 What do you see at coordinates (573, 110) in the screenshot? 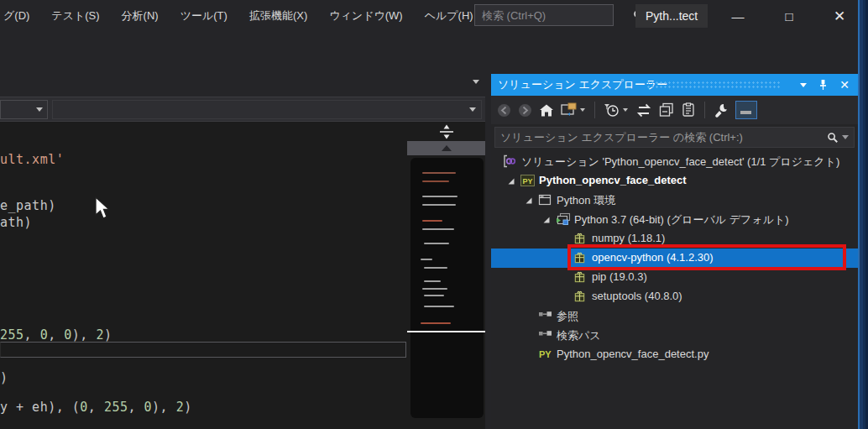
I see `switch-views-icon` at bounding box center [573, 110].